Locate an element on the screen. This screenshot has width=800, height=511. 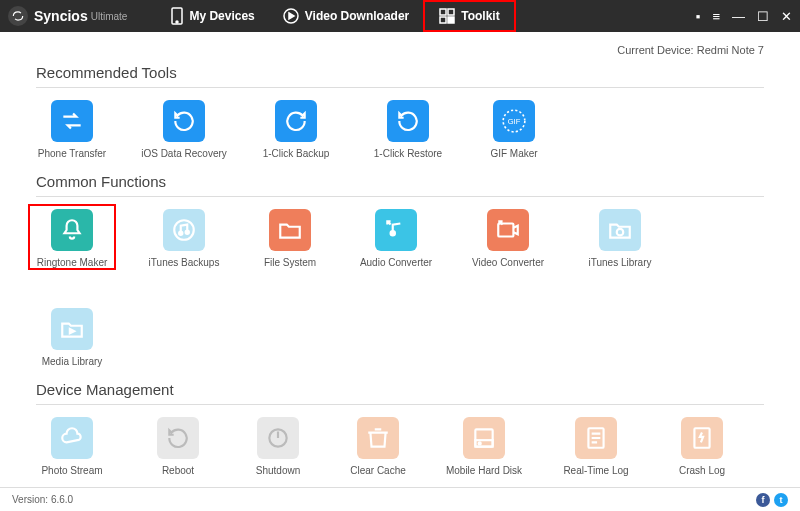
tool-shutdown: Shutdown is located at coordinates (278, 446).